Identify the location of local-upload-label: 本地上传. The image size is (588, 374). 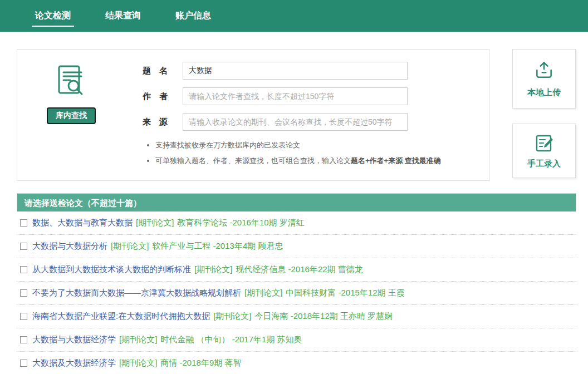
(544, 92).